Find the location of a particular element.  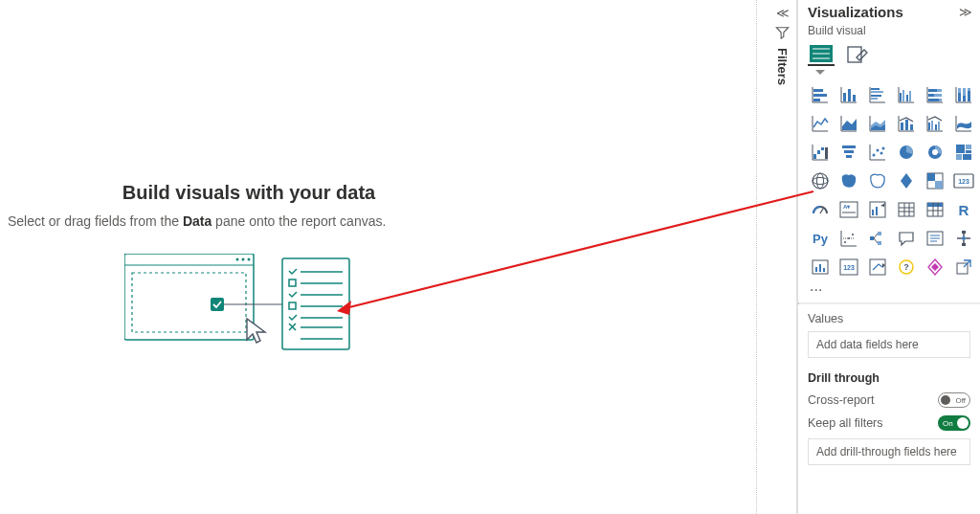

canvas-divider is located at coordinates (756, 257).